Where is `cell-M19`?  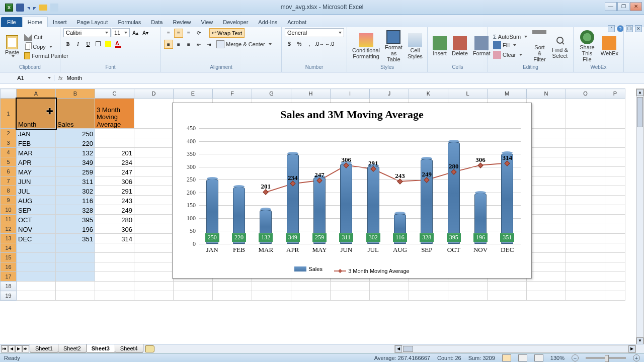
cell-M19 is located at coordinates (507, 296).